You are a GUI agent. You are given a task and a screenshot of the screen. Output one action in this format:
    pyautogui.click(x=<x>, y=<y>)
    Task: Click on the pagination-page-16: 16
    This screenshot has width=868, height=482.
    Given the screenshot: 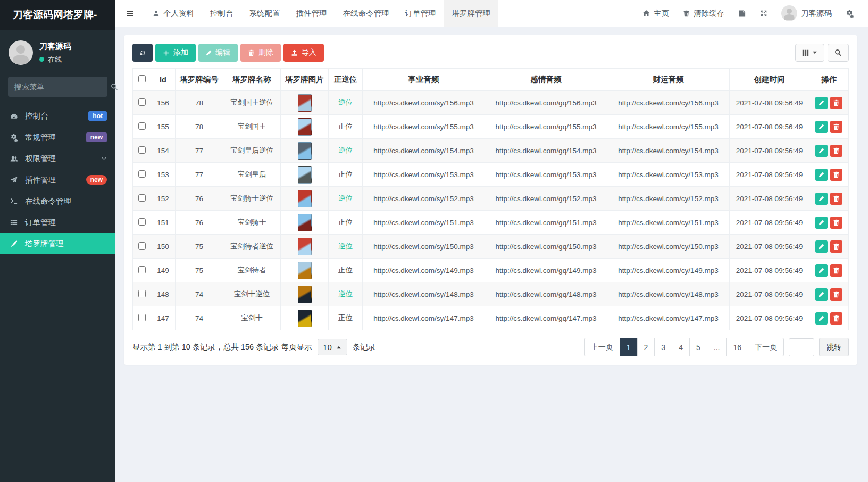 What is the action you would take?
    pyautogui.click(x=737, y=347)
    